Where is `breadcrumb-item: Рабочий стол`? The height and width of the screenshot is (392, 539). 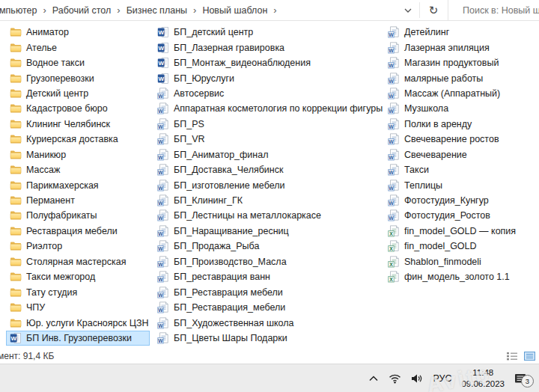 breadcrumb-item: Рабочий стол is located at coordinates (82, 10).